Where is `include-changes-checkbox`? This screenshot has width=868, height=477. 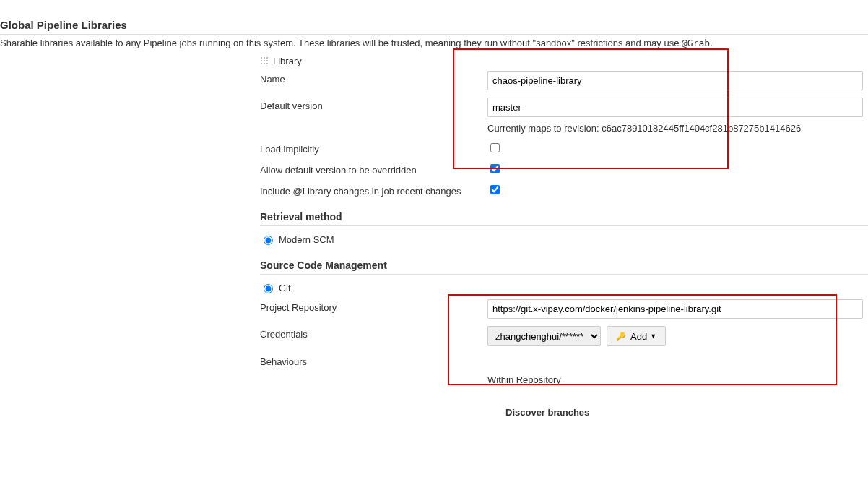 include-changes-checkbox is located at coordinates (495, 189).